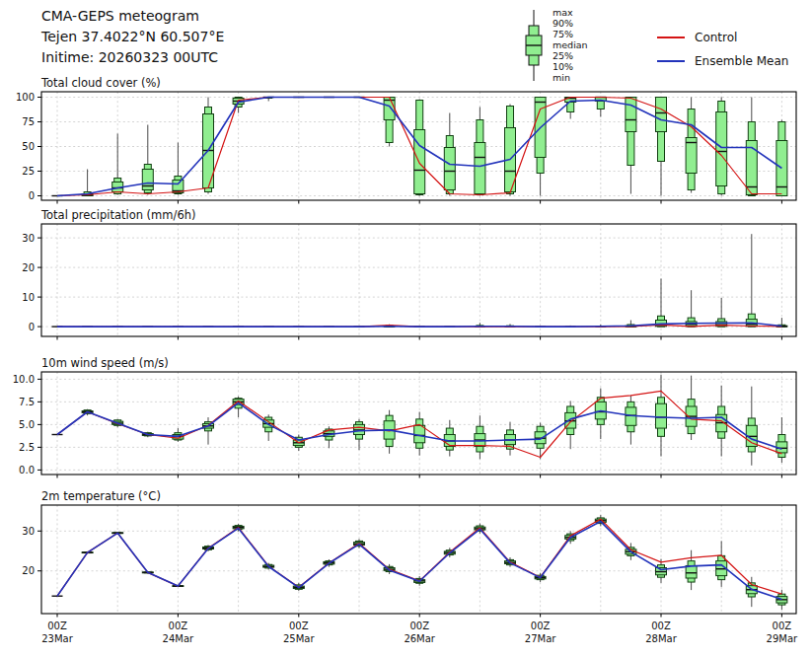 This screenshot has height=658, width=812. I want to click on boxplot-wind-speed-h60, so click(359, 434).